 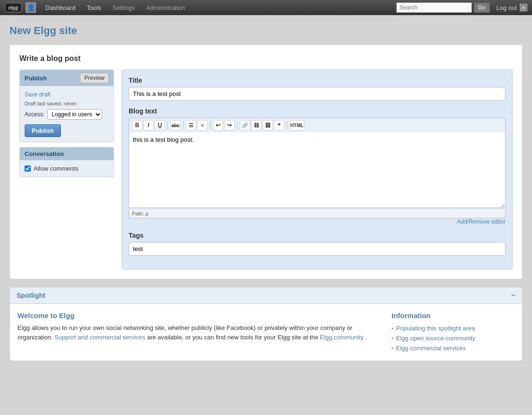 What do you see at coordinates (67, 168) in the screenshot?
I see `conversation-panel-body: Allow comments` at bounding box center [67, 168].